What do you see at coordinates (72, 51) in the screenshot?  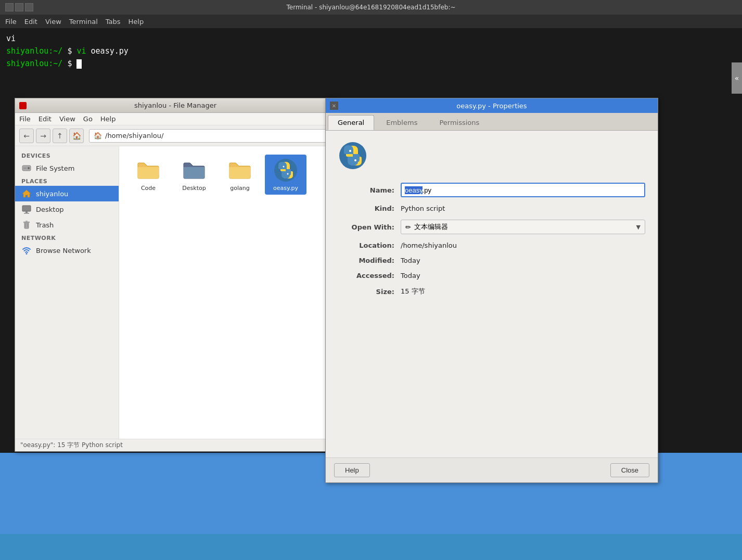 I see `terminal-dollar-1: $` at bounding box center [72, 51].